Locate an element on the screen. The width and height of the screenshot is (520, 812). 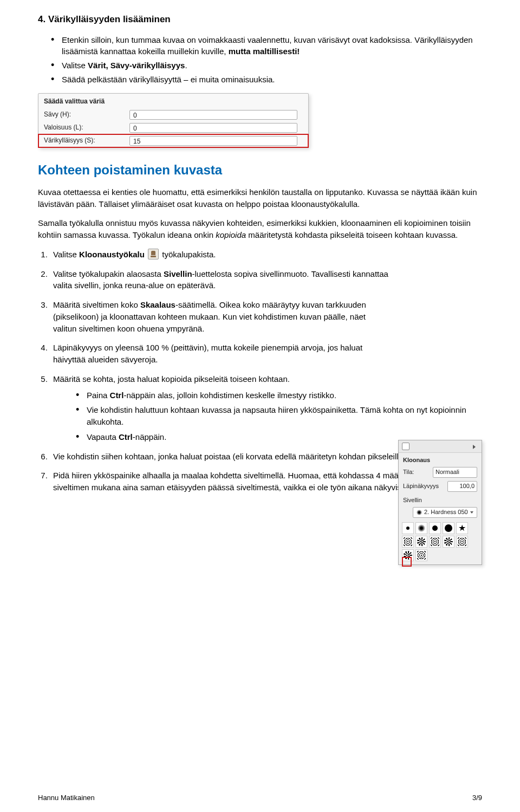
list-item: Vapauta Ctrl-näppäin. is located at coordinates (278, 437).